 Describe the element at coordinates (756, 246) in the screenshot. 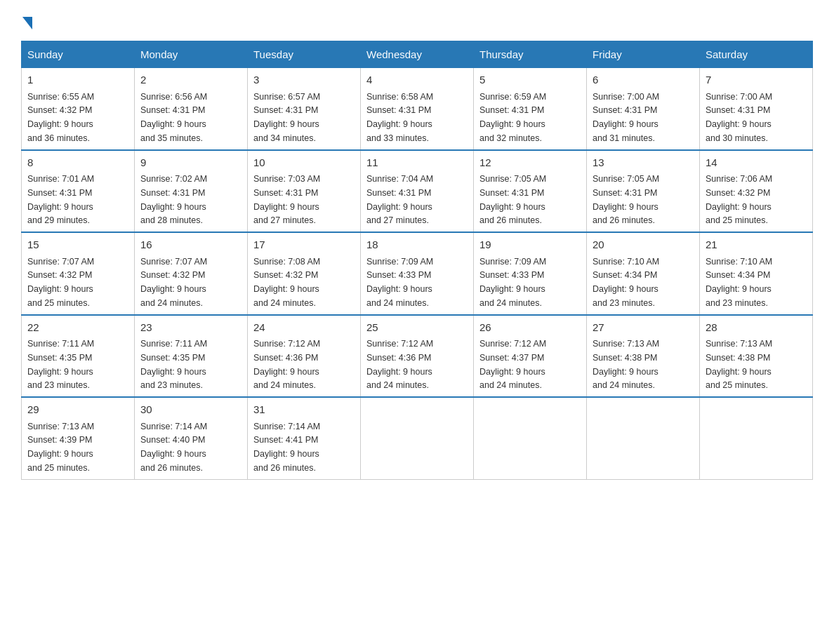

I see `day-number: 21` at that location.